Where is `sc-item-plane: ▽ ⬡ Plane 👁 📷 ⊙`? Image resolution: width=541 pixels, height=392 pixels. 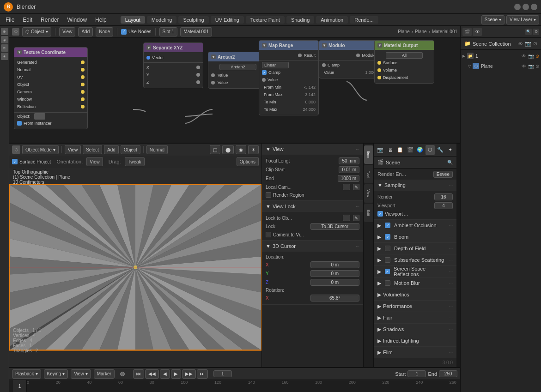
sc-item-plane: ▽ ⬡ Plane 👁 📷 ⊙ is located at coordinates (501, 66).